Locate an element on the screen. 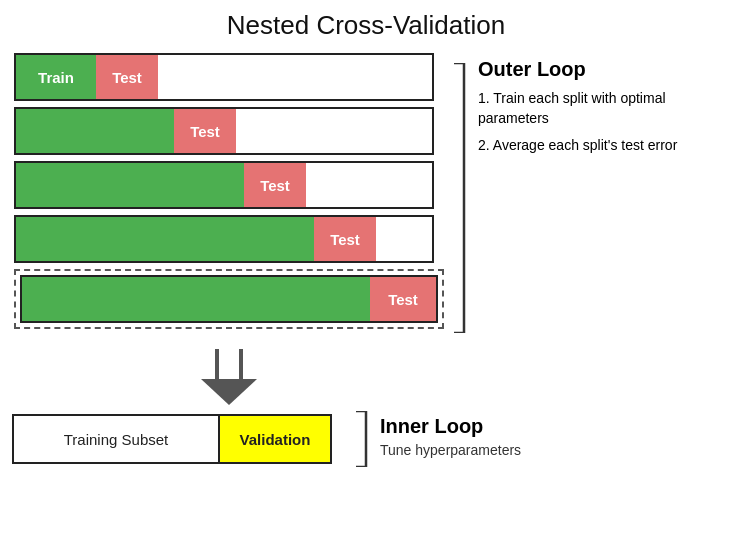 The width and height of the screenshot is (732, 553). outer-loop-title: Outer Loop is located at coordinates (588, 70).